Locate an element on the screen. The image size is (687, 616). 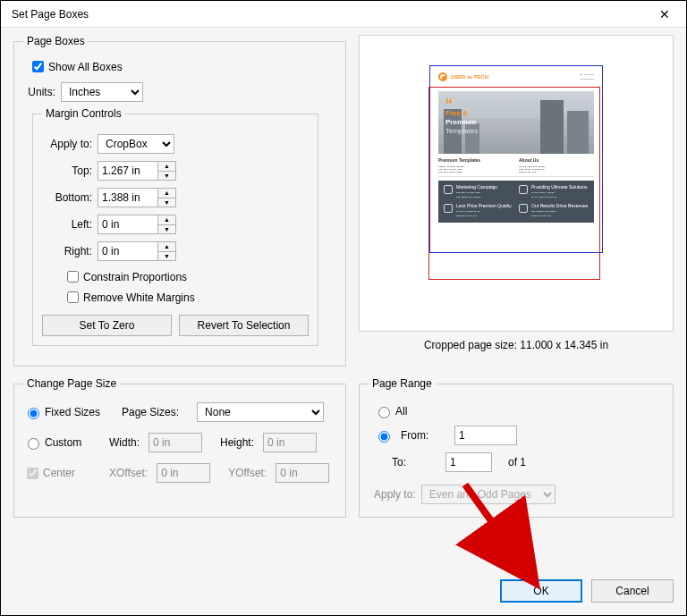
constrain-proportions-checkbox is located at coordinates (73, 277).